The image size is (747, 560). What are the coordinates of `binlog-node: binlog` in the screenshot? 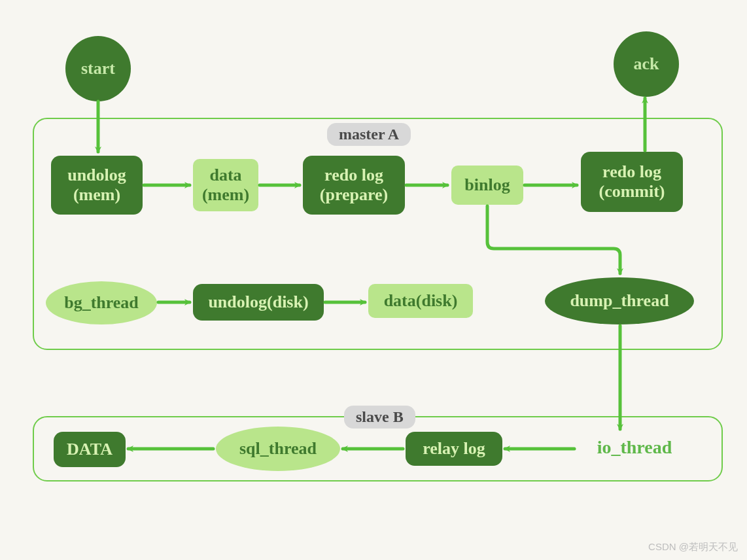 It's located at (487, 185).